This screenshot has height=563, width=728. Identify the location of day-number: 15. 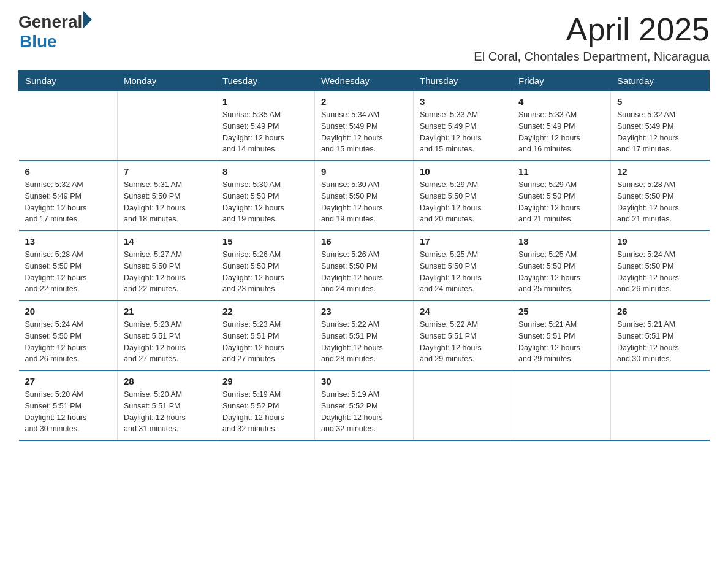
(265, 242).